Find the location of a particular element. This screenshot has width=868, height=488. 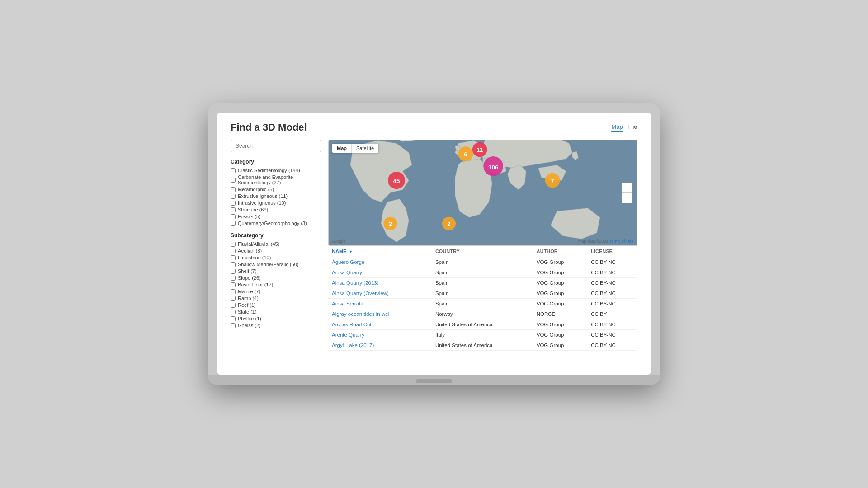

map-type-tabs: Map Satellite is located at coordinates (355, 148).